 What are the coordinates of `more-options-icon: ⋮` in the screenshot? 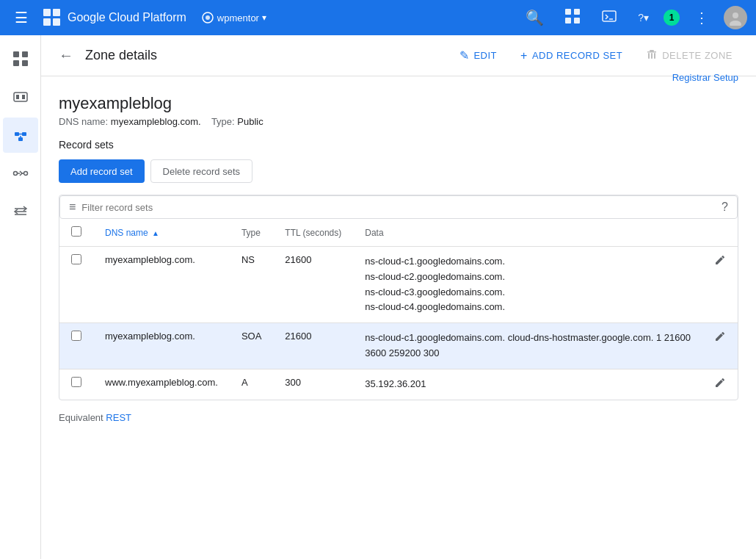 It's located at (702, 18).